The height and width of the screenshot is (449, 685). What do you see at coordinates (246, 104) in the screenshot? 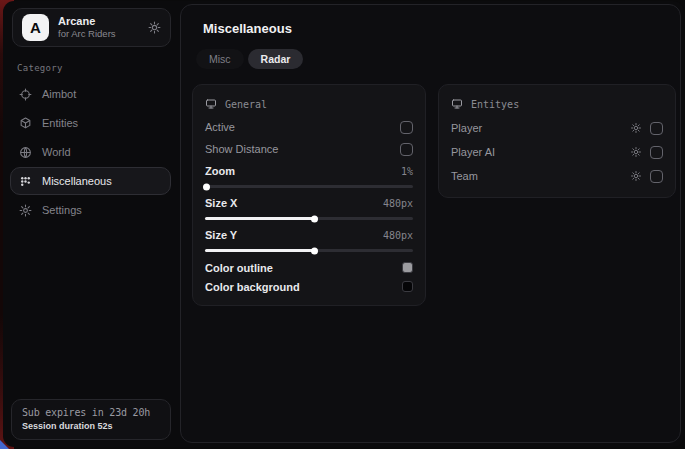
I see `panel-title: General` at bounding box center [246, 104].